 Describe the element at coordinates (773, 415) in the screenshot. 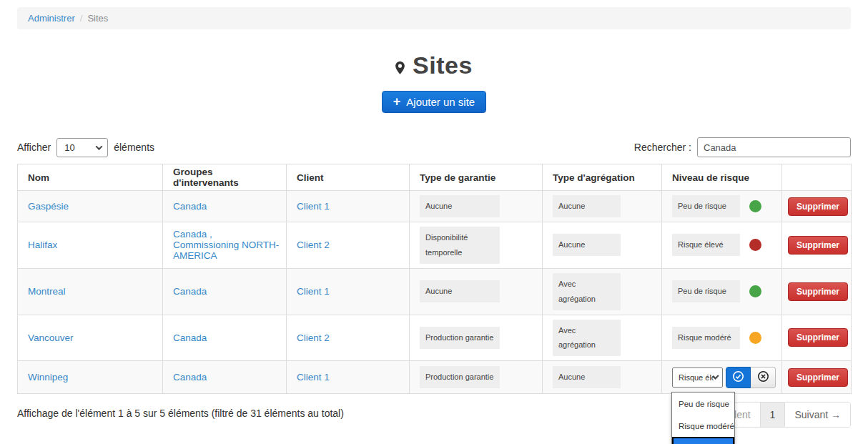

I see `pagination-page-1: 1` at that location.